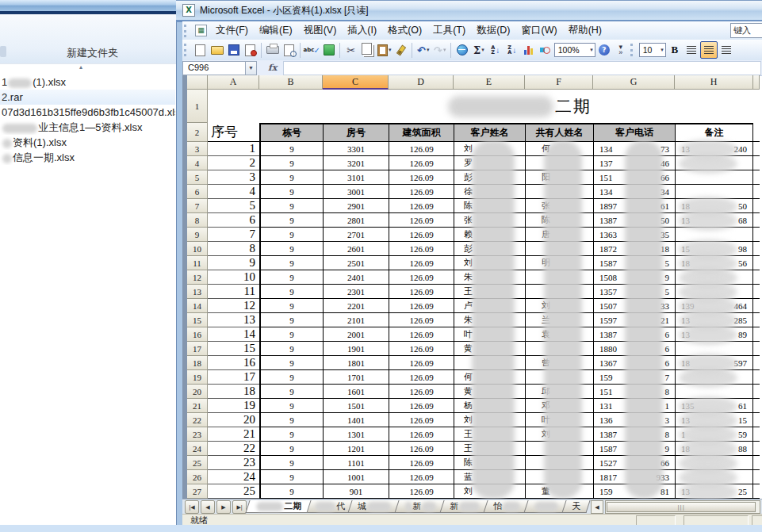  Describe the element at coordinates (634, 406) in the screenshot. I see `cell-G21: 1311` at that location.